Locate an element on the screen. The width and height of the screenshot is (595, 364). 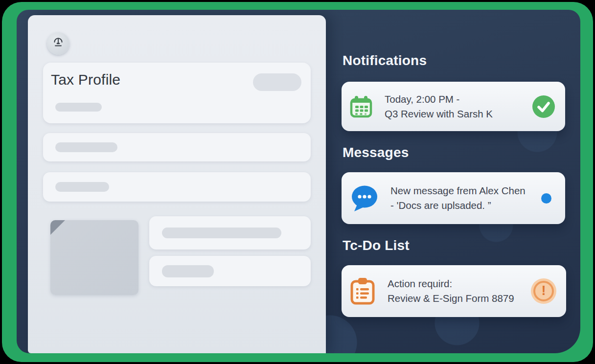
todo-line-2: Review & E-Sign Form 8879 is located at coordinates (453, 298).